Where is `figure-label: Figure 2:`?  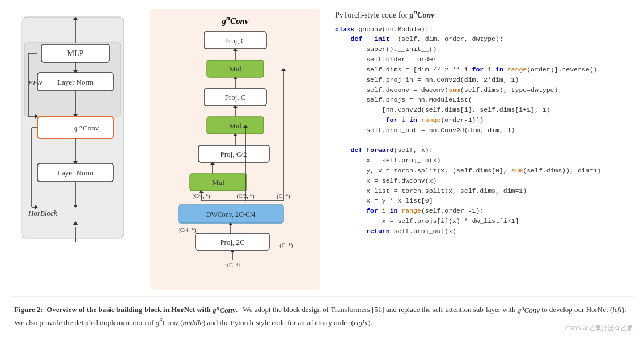 figure-label: Figure 2: is located at coordinates (28, 310).